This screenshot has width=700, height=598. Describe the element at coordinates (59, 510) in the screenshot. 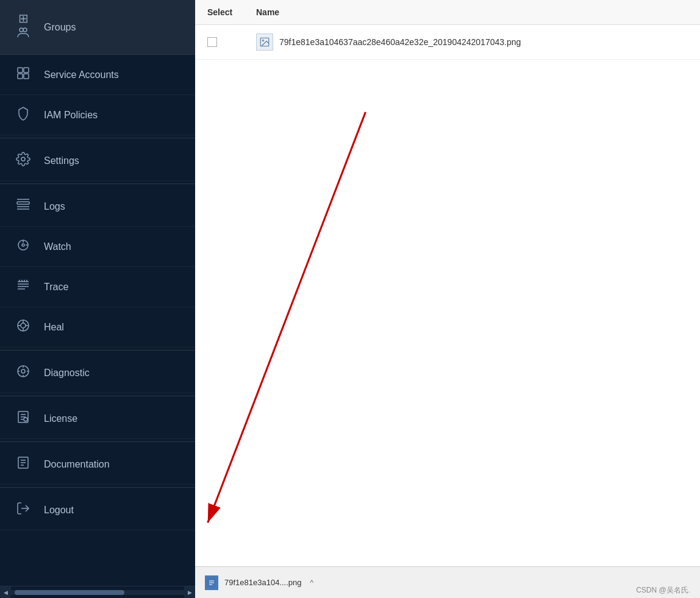

I see `sidebar-item-label-logout: Logout` at that location.